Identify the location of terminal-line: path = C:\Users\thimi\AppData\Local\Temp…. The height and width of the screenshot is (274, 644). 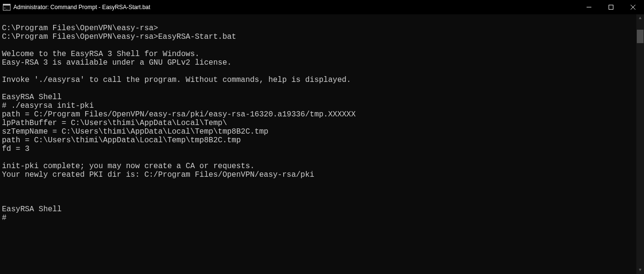
(318, 140).